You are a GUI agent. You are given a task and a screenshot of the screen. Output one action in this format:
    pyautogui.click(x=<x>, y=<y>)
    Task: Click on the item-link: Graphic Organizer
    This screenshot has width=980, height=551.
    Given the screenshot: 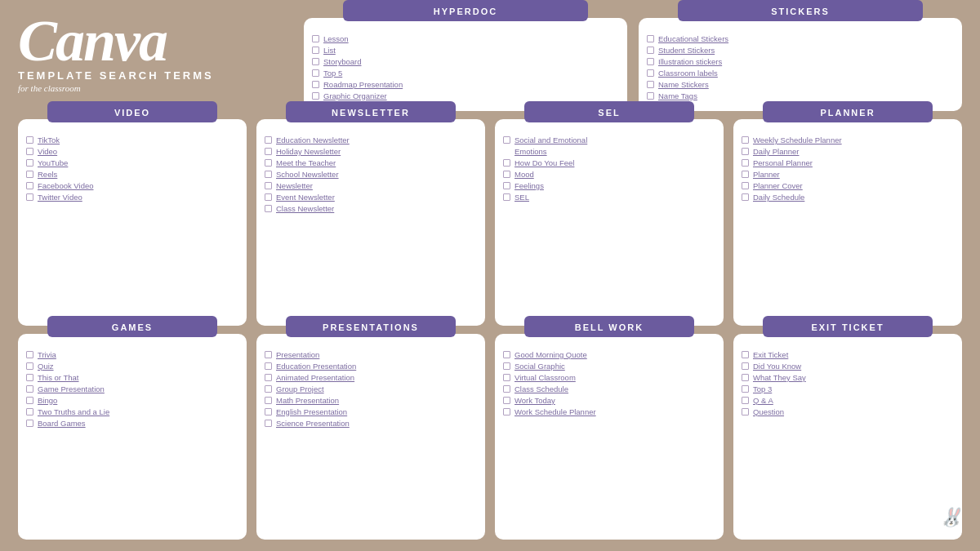 What is the action you would take?
    pyautogui.click(x=355, y=96)
    